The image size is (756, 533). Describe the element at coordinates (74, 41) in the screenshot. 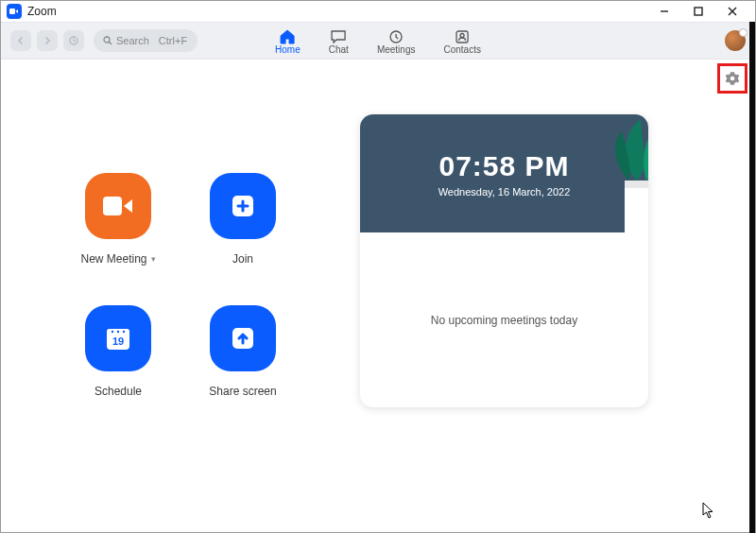

I see `history-button` at that location.